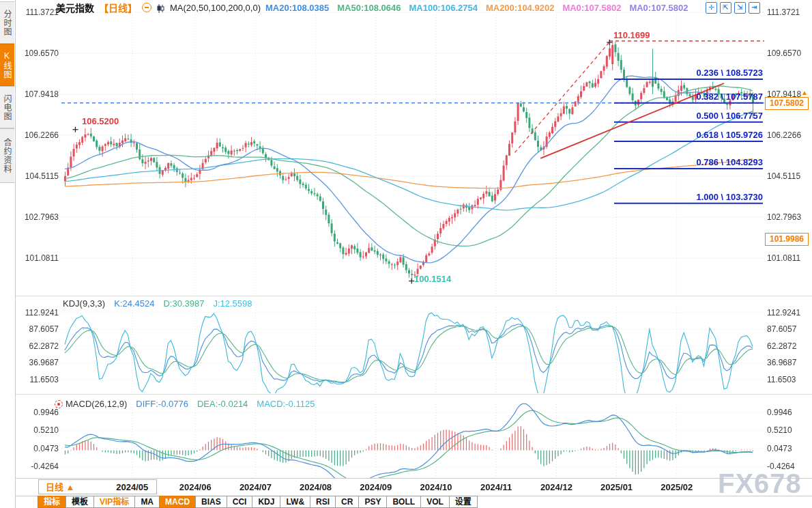 The height and width of the screenshot is (508, 812). Describe the element at coordinates (37, 135) in the screenshot. I see `price-axis-label-left: 106.2266` at that location.